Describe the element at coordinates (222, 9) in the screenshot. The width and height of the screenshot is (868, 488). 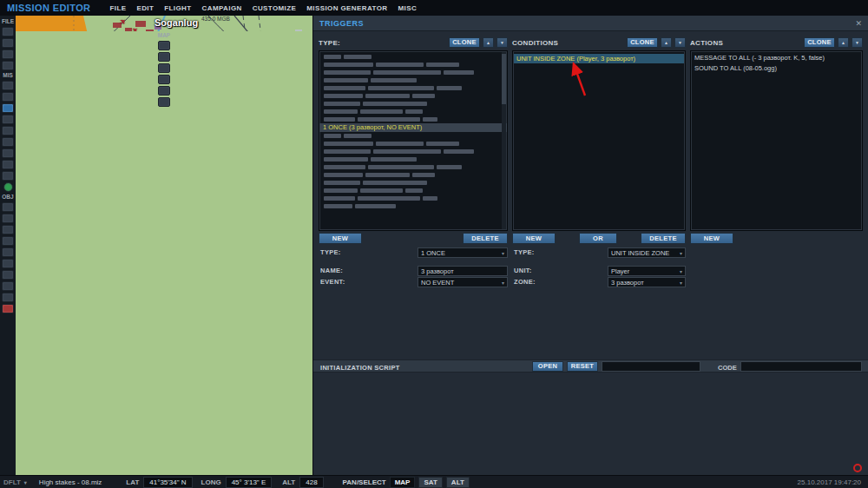
I see `menu-item-campaign: CAMPAIGN` at that location.